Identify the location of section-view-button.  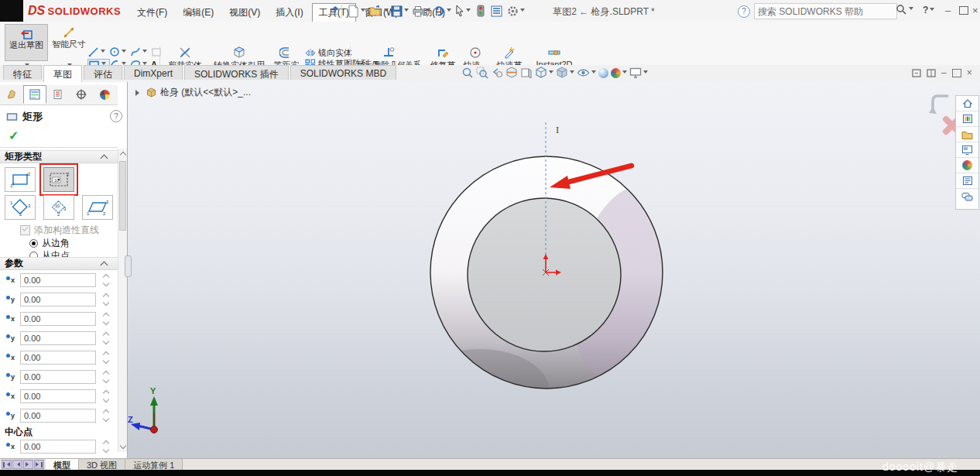
(512, 73).